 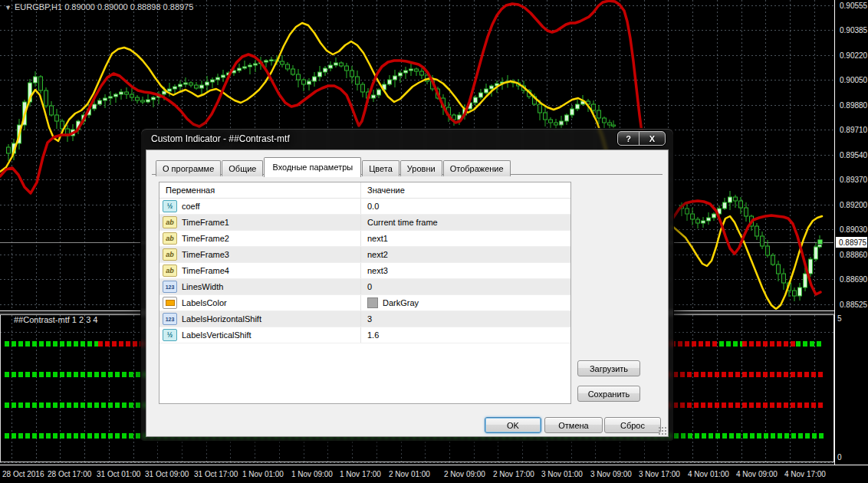 I want to click on param-name: coeff, so click(x=191, y=206).